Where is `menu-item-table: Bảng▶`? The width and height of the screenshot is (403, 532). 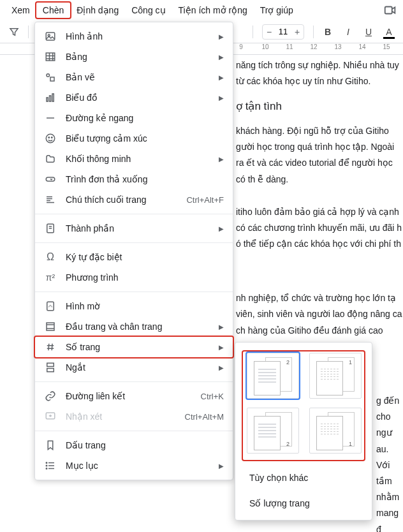 menu-item-table: Bảng▶ is located at coordinates (134, 57).